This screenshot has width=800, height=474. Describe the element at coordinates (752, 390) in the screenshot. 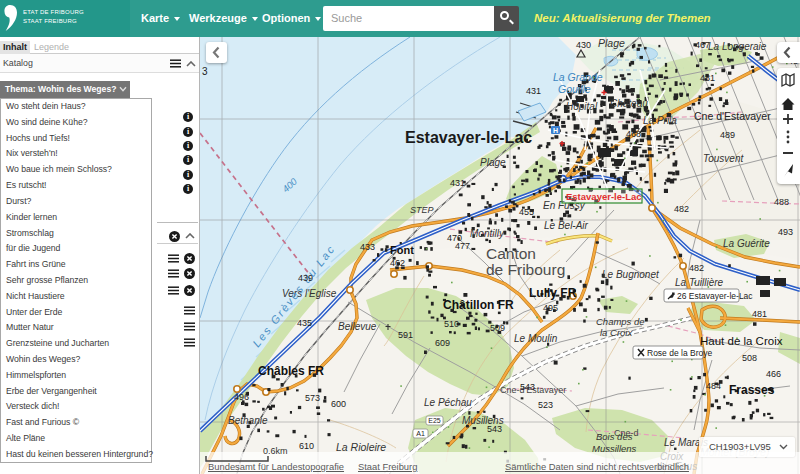

I see `svg-text: Frasses` at that location.